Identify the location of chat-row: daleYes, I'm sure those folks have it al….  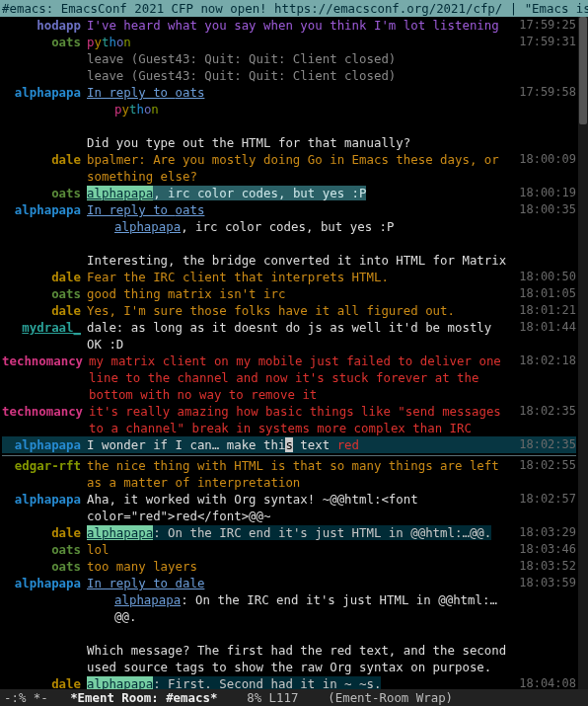
(289, 310).